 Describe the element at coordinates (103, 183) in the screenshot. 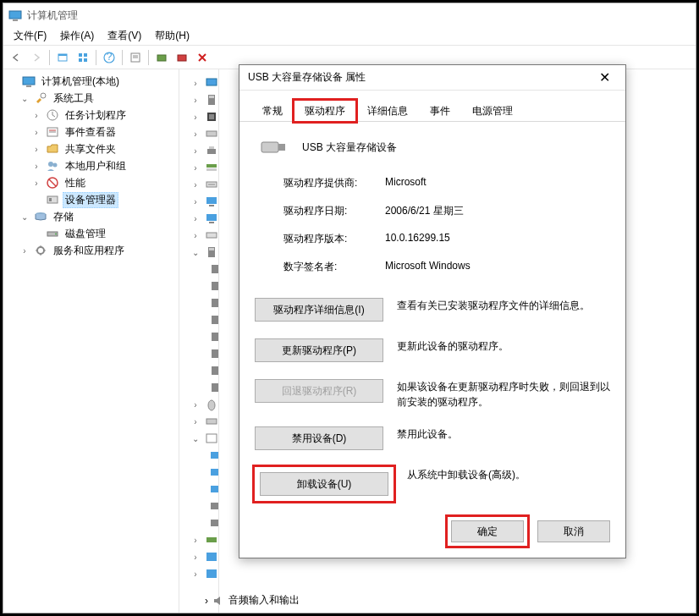

I see `tree-performance: ›性能` at that location.